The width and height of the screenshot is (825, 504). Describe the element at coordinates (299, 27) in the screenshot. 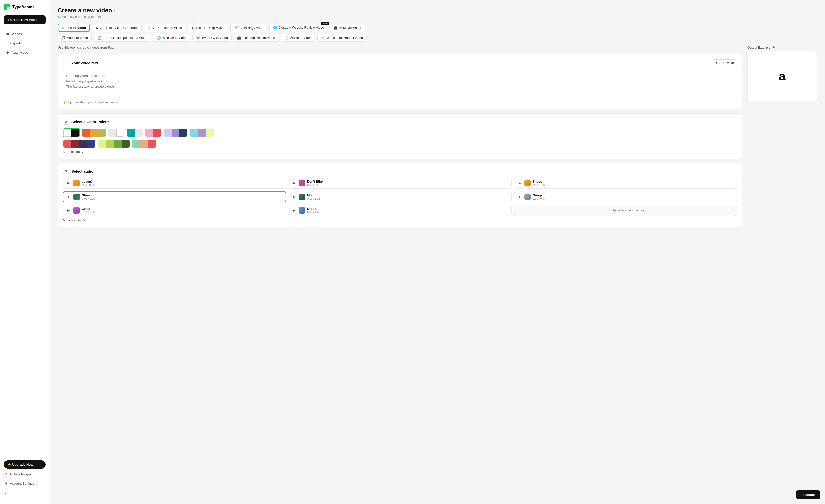

I see `tab-website-review: 🌐 Create A Website Review Video` at that location.